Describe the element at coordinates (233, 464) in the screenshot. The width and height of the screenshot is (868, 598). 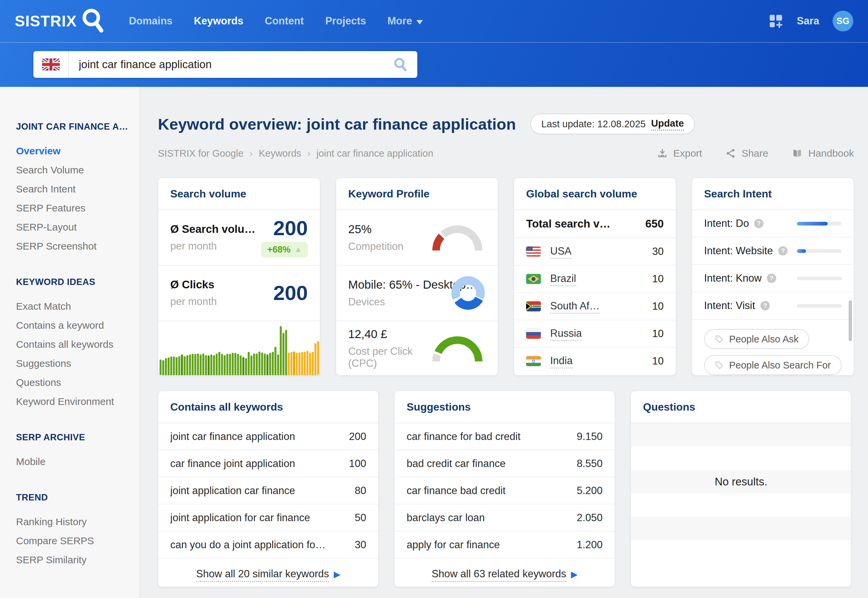
I see `keyword-link: car finance joint application` at that location.